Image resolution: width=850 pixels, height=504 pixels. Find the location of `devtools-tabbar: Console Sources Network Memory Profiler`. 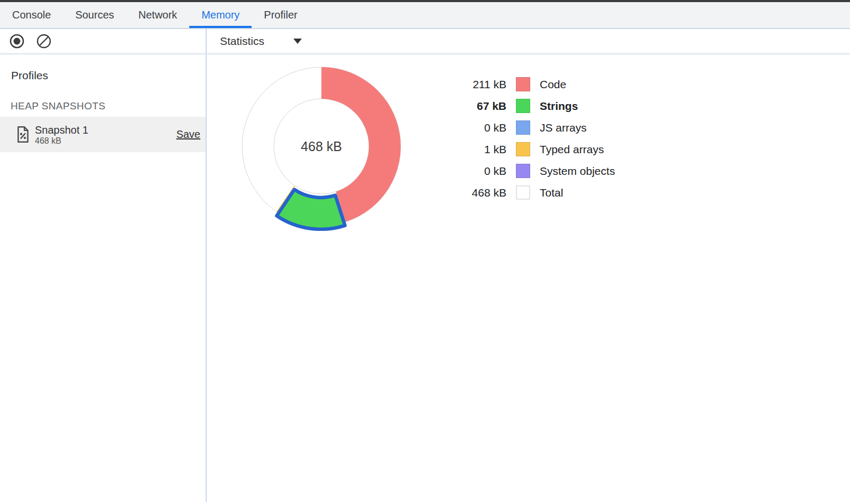

devtools-tabbar: Console Sources Network Memory Profiler is located at coordinates (425, 16).